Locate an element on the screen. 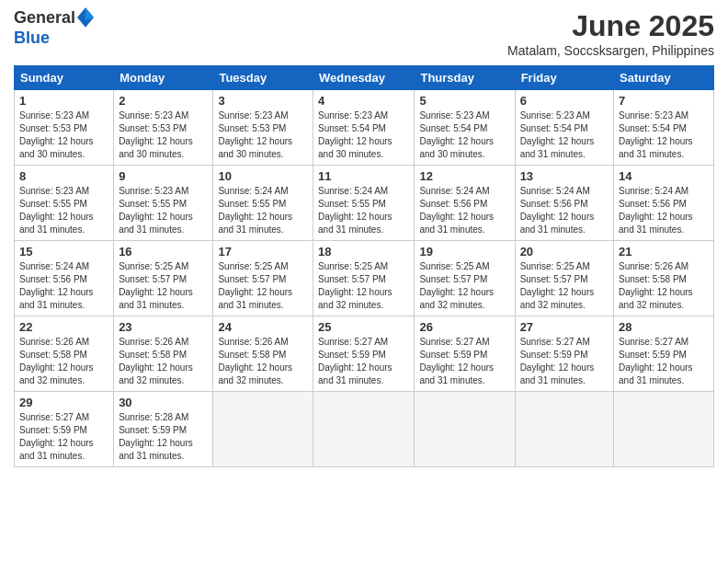  location-title: Matalam, Soccsksargen, Philippines is located at coordinates (610, 51).